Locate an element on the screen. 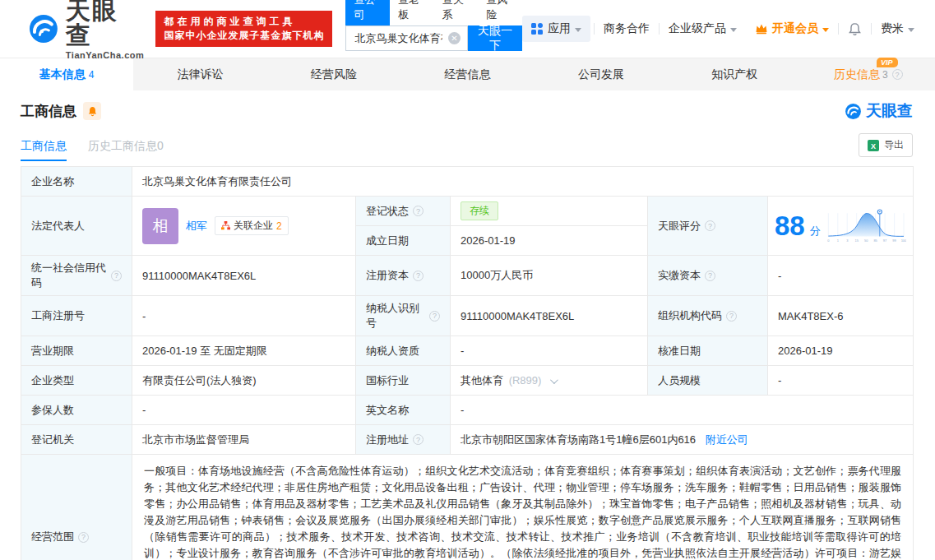 The height and width of the screenshot is (560, 935). search-button: 天眼一下 is located at coordinates (495, 38).